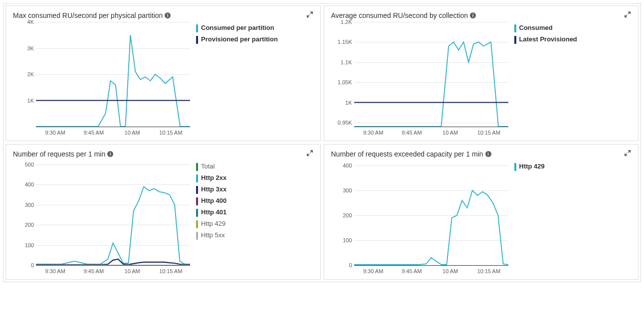  Describe the element at coordinates (29, 164) in the screenshot. I see `y-tick-label: 500` at that location.